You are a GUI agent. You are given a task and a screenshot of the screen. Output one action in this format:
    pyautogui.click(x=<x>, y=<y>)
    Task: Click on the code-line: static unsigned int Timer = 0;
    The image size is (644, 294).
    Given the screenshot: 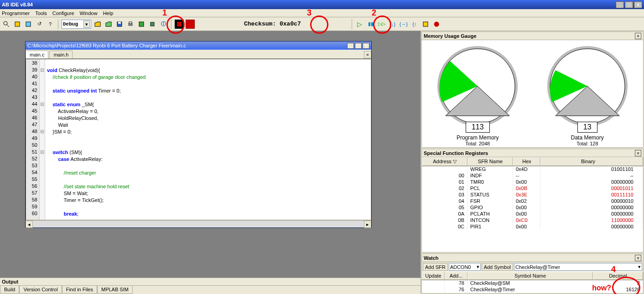 What is the action you would take?
    pyautogui.click(x=208, y=91)
    